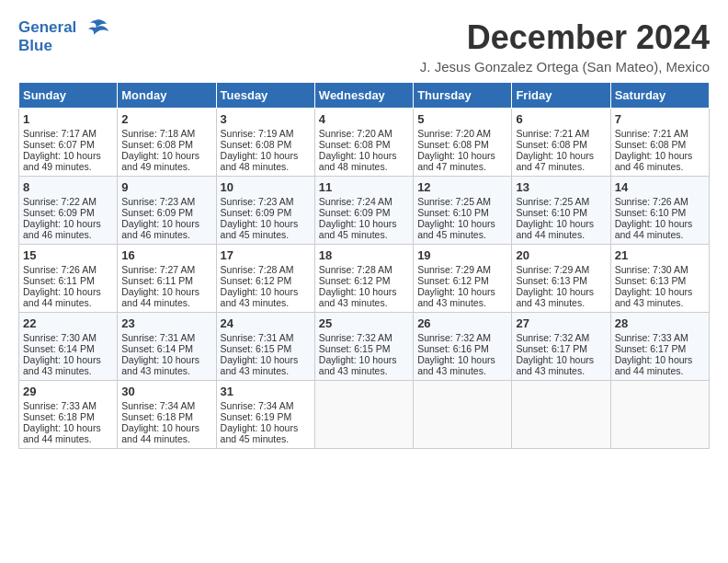 This screenshot has width=728, height=563. I want to click on calendar-header-monday: Monday, so click(167, 96).